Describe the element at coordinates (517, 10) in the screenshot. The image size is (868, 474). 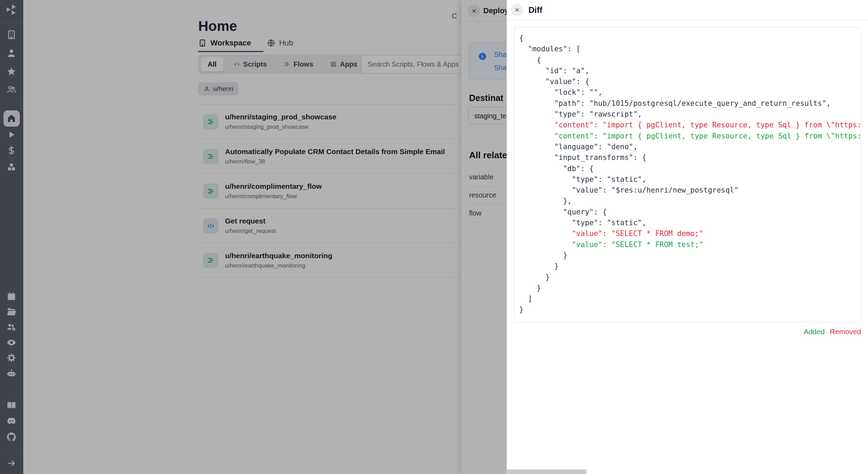
I see `close-icon` at that location.